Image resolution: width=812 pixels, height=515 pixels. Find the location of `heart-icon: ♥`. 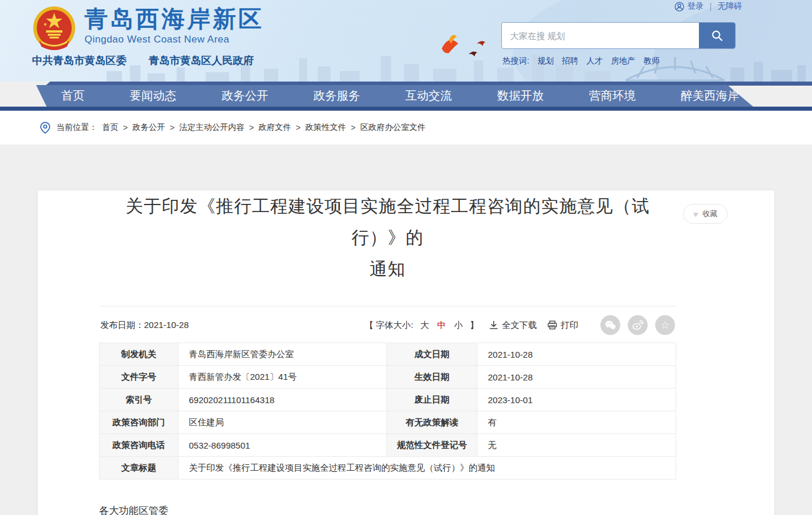

heart-icon: ♥ is located at coordinates (696, 214).